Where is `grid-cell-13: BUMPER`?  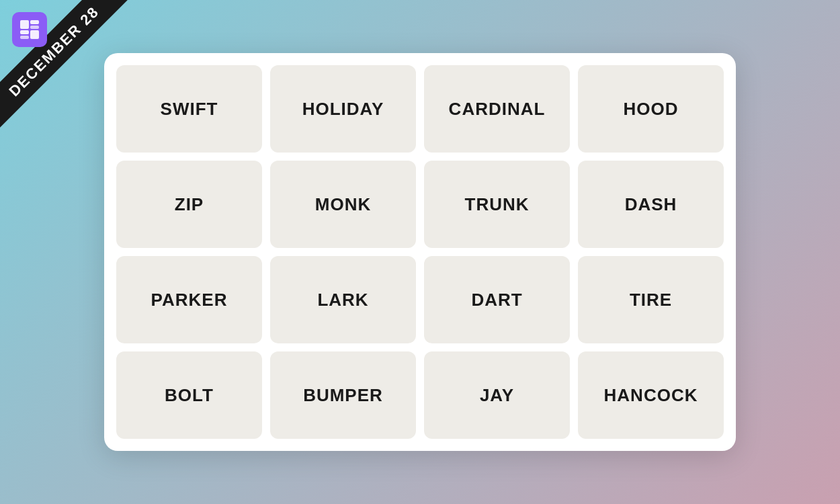 grid-cell-13: BUMPER is located at coordinates (343, 395).